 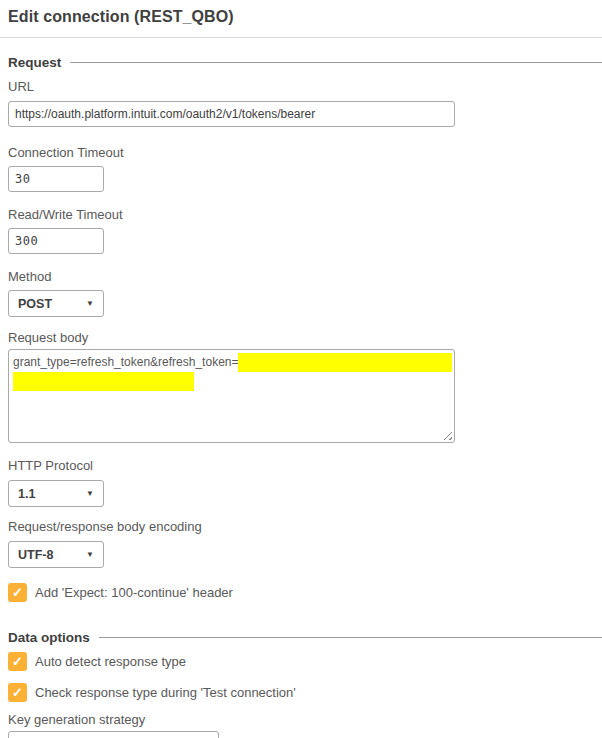 What do you see at coordinates (97, 662) in the screenshot?
I see `auto-detect-checkbox-row: ✓ Auto detect response type` at bounding box center [97, 662].